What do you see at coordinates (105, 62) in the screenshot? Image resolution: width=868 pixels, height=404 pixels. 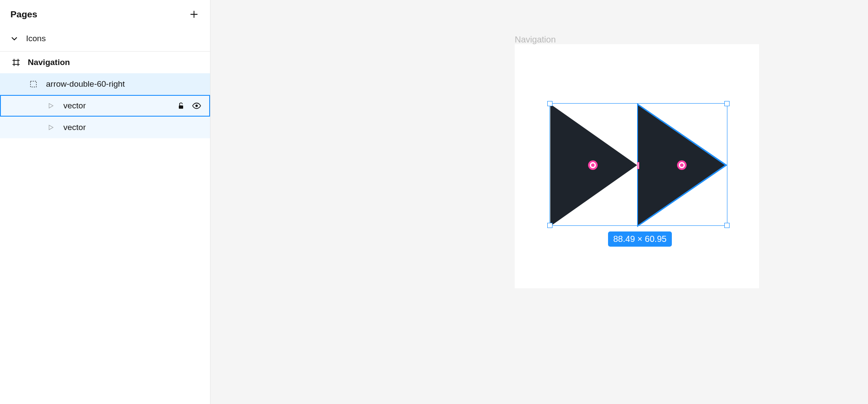 I see `layer-frame-navigation: Navigation` at bounding box center [105, 62].